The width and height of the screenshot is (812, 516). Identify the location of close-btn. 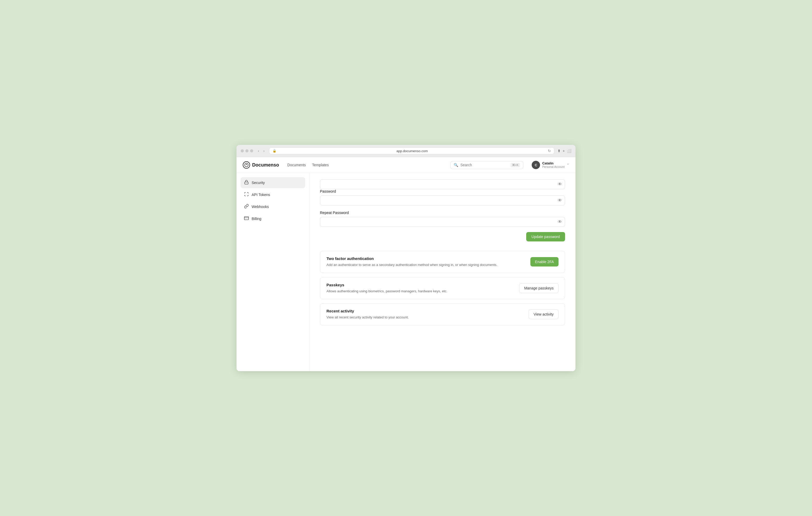
(242, 151).